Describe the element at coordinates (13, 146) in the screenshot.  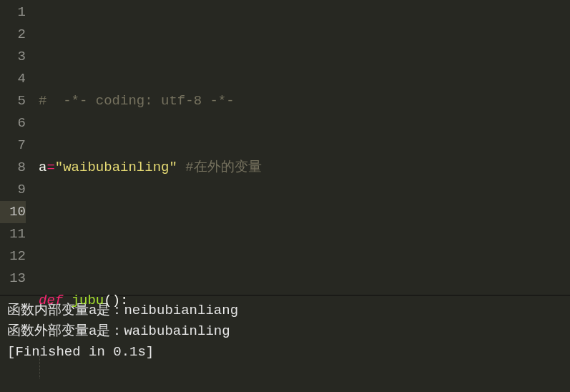
I see `line-number: 7` at that location.